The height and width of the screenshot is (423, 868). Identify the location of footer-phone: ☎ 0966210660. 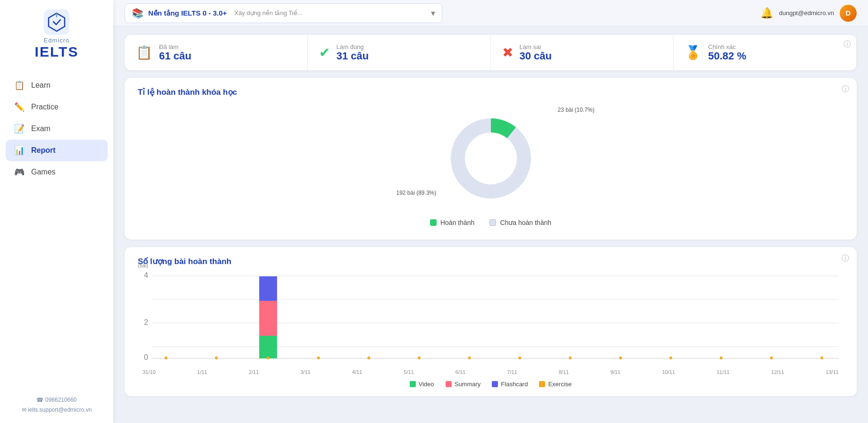
(57, 400).